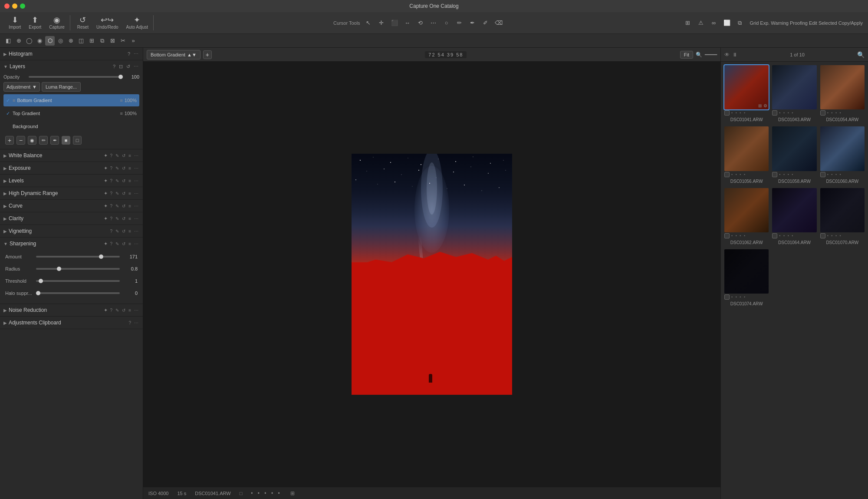  What do you see at coordinates (368, 23) in the screenshot?
I see `cursor-tool-1: ↖` at bounding box center [368, 23].